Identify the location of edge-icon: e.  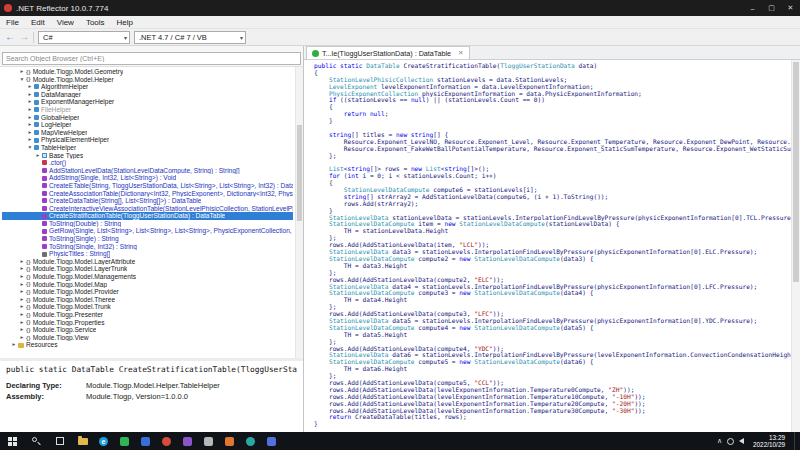
(104, 441).